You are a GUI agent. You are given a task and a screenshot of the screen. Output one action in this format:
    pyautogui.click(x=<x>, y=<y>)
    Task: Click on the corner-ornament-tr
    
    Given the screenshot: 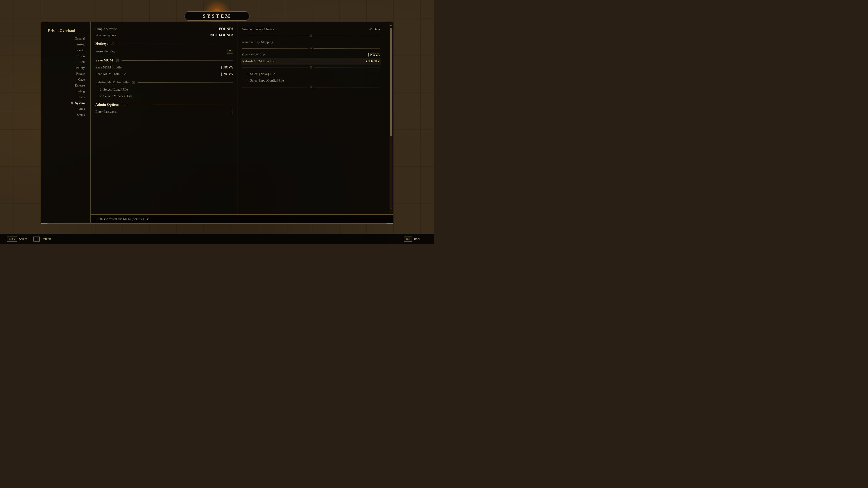 What is the action you would take?
    pyautogui.click(x=390, y=25)
    